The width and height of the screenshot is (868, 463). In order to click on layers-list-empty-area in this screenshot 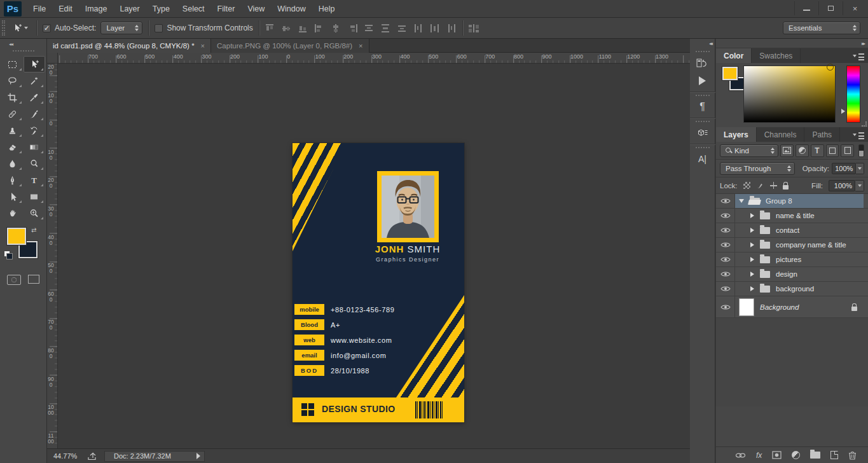, I will do `click(792, 363)`.